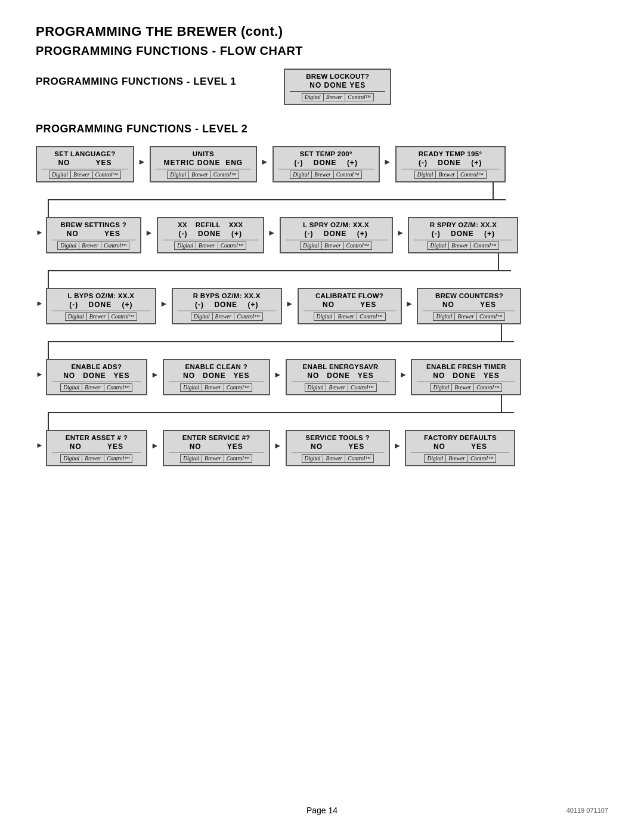  What do you see at coordinates (363, 388) in the screenshot?
I see `logo-c15: Control™` at bounding box center [363, 388].